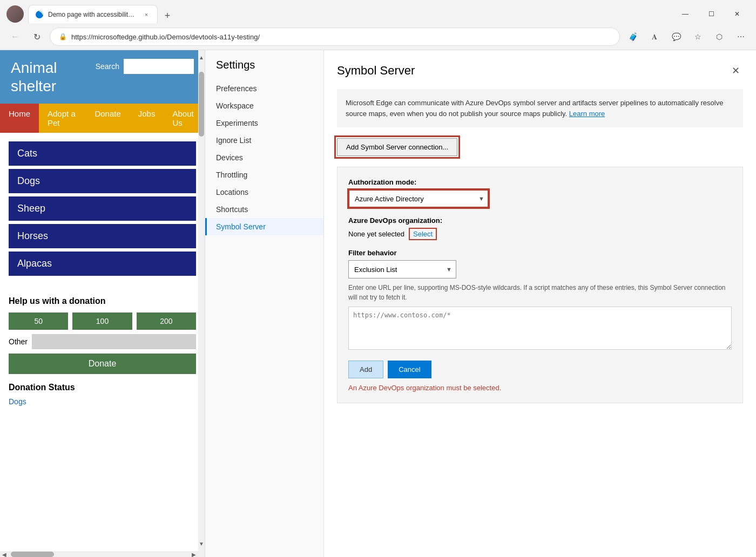 The width and height of the screenshot is (756, 557). What do you see at coordinates (107, 66) in the screenshot?
I see `search-label: Search` at bounding box center [107, 66].